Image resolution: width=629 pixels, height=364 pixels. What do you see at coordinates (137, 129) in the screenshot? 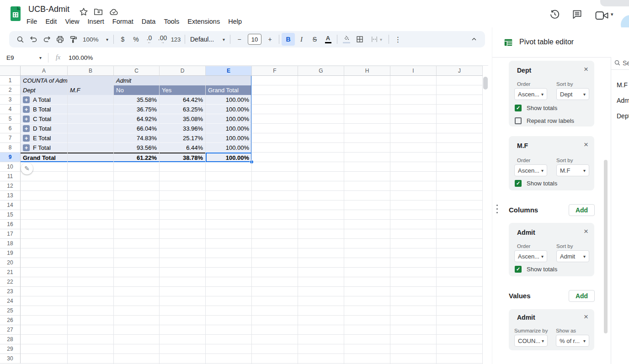
I see `pivot-value-cell: 66.04%` at bounding box center [137, 129].